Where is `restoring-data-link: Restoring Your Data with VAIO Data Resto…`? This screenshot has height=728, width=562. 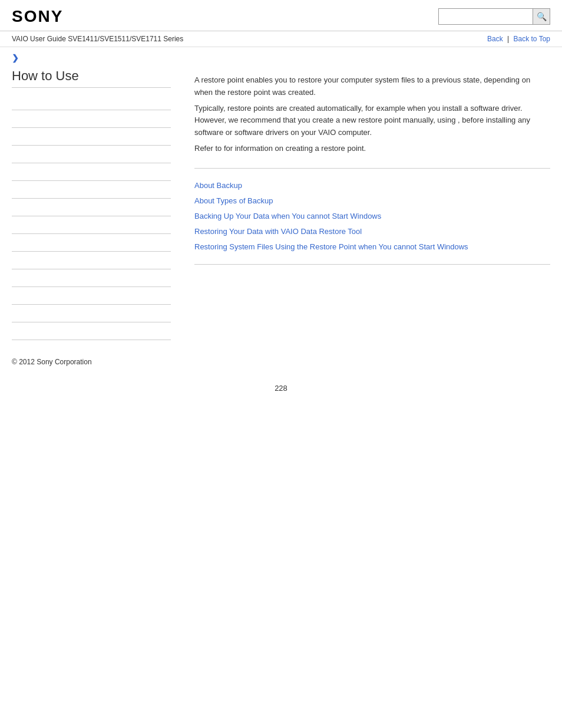
restoring-data-link: Restoring Your Data with VAIO Data Resto… is located at coordinates (372, 232).